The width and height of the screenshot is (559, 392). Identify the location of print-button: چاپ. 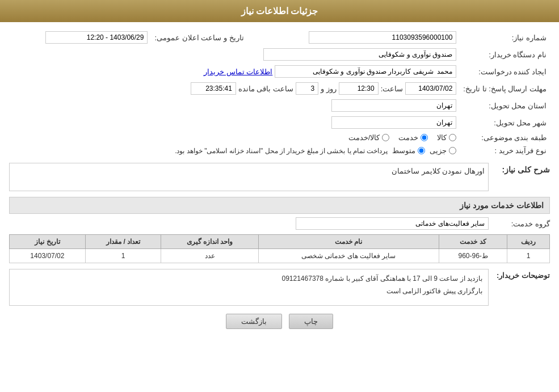
(311, 321).